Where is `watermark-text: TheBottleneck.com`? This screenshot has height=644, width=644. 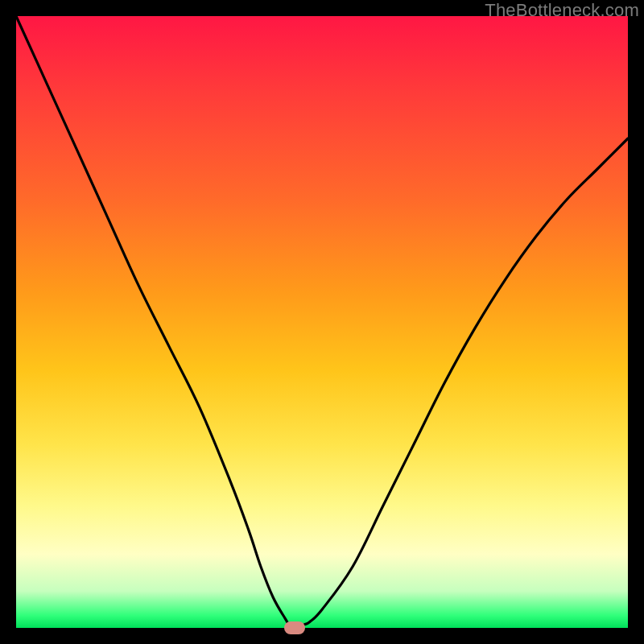
watermark-text: TheBottleneck.com is located at coordinates (562, 10).